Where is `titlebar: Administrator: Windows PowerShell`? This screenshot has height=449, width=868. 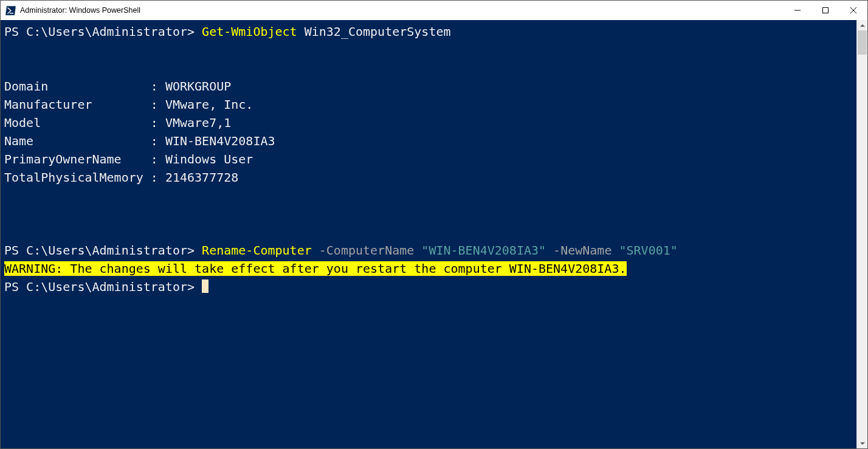
titlebar: Administrator: Windows PowerShell is located at coordinates (434, 10).